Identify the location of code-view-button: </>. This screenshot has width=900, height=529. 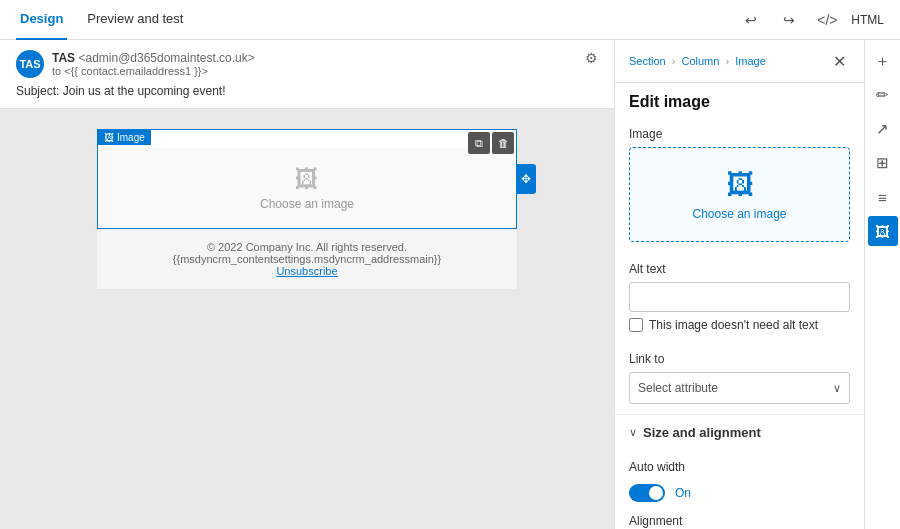
(827, 20).